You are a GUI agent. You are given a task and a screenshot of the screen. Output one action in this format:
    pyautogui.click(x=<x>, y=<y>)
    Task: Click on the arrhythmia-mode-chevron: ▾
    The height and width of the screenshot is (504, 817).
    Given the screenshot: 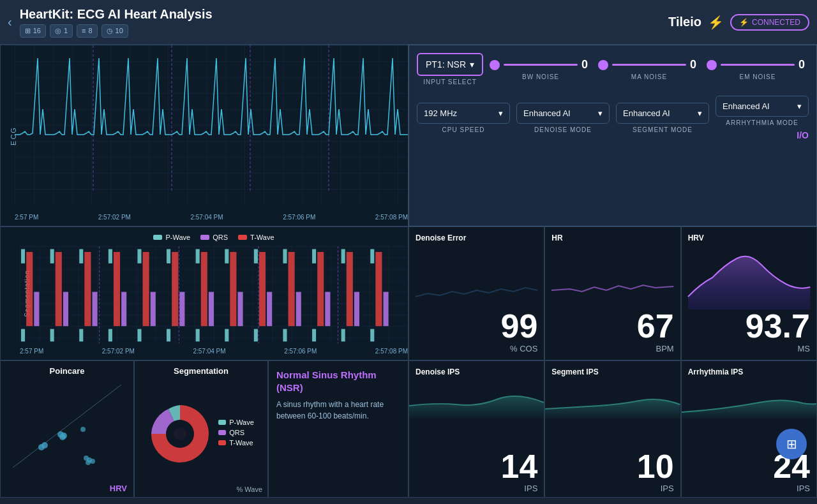 What is the action you would take?
    pyautogui.click(x=799, y=106)
    